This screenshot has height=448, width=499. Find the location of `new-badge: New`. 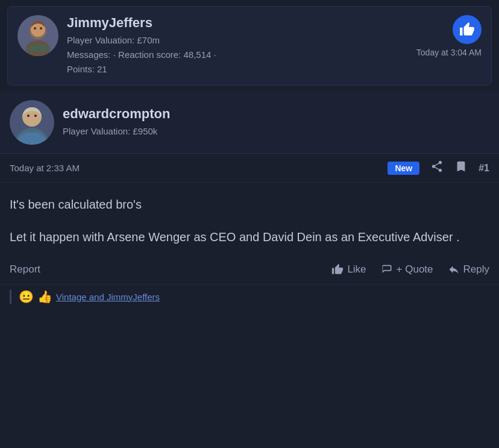

new-badge: New is located at coordinates (404, 168).